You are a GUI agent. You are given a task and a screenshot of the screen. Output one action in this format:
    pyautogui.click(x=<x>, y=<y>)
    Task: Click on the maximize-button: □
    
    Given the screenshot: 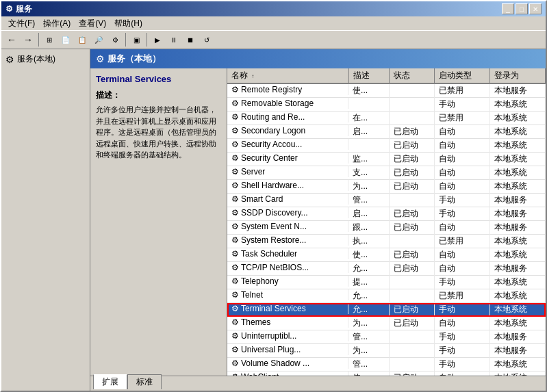 What is the action you would take?
    pyautogui.click(x=522, y=9)
    